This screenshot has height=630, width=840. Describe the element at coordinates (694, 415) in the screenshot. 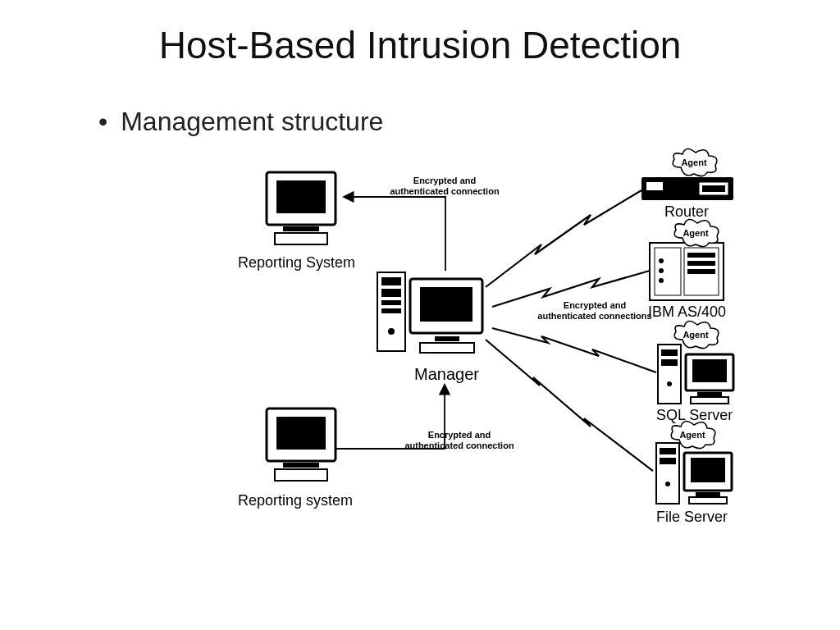

I see `label-sqlserver: SQL Server` at that location.